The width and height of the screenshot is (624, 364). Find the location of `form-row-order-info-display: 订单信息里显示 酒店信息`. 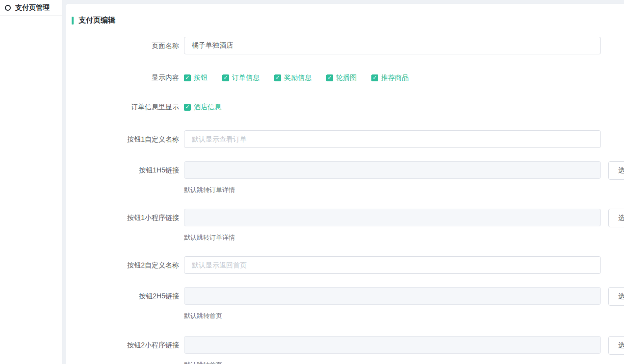

form-row-order-info-display: 订单信息里显示 酒店信息 is located at coordinates (345, 107).